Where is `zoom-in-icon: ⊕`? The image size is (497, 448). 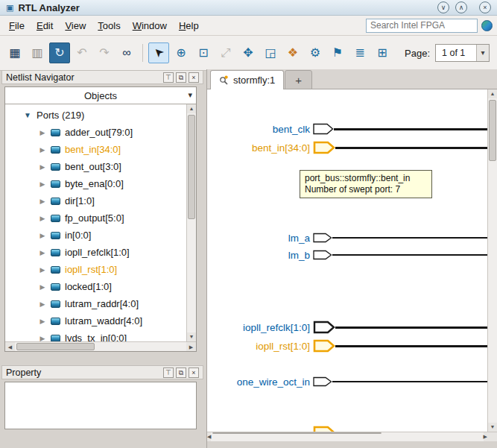
zoom-in-icon: ⊕ is located at coordinates (181, 53).